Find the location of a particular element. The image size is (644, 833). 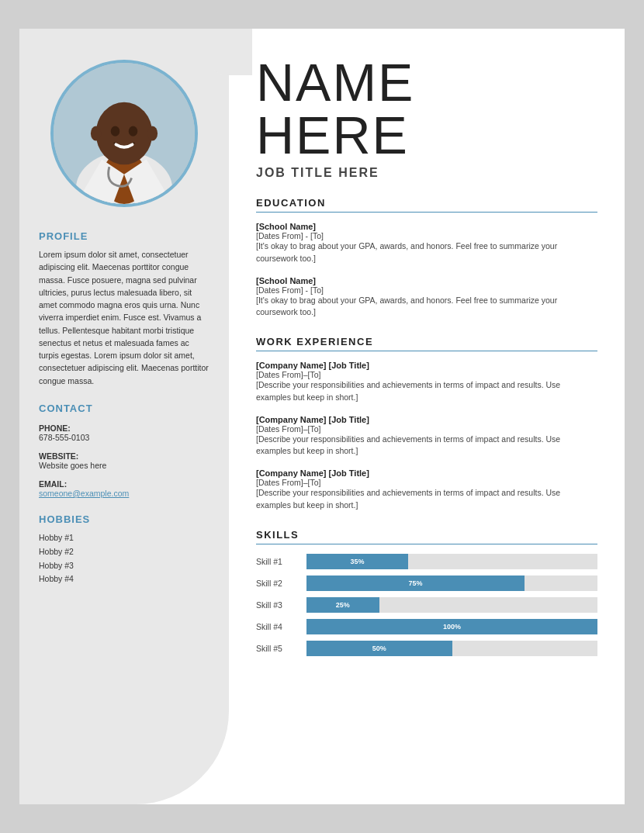

hobbies-section: HOBBIES Hobby #1Hobby #2Hobby #3Hobby #4 is located at coordinates (124, 550).